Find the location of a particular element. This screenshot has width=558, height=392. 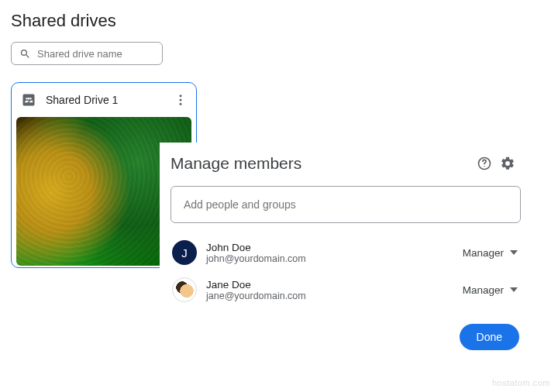

member-email: john@yourdomain.com is located at coordinates (329, 259).